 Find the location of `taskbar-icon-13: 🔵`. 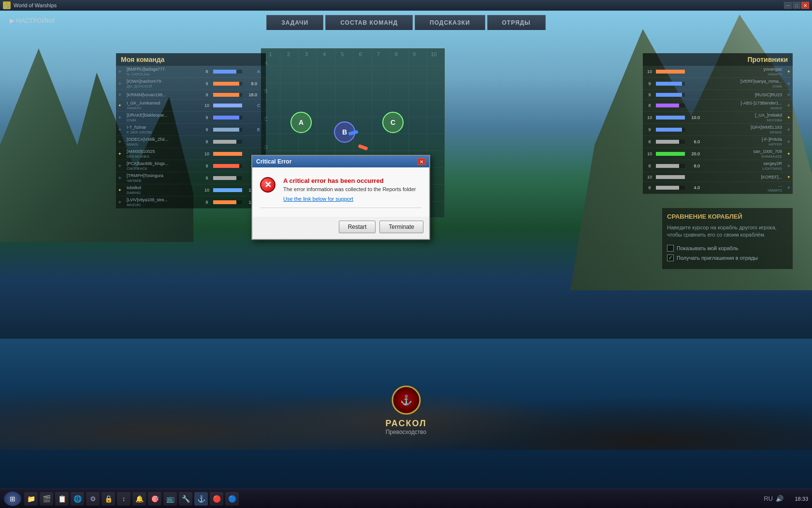

taskbar-icon-13: 🔵 is located at coordinates (232, 499).